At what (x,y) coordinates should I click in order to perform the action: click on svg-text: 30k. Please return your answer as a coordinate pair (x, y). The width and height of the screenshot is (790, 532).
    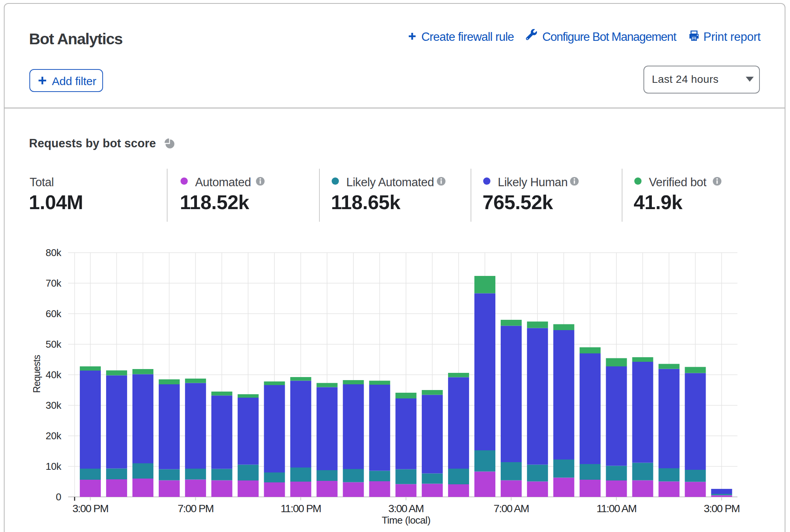
    Looking at the image, I should click on (53, 405).